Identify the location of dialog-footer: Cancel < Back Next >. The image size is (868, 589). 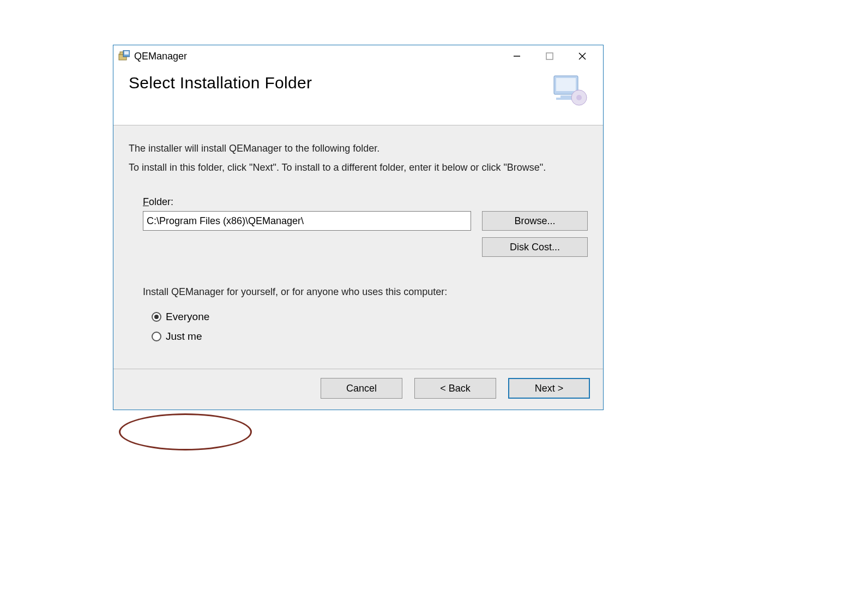
(358, 389).